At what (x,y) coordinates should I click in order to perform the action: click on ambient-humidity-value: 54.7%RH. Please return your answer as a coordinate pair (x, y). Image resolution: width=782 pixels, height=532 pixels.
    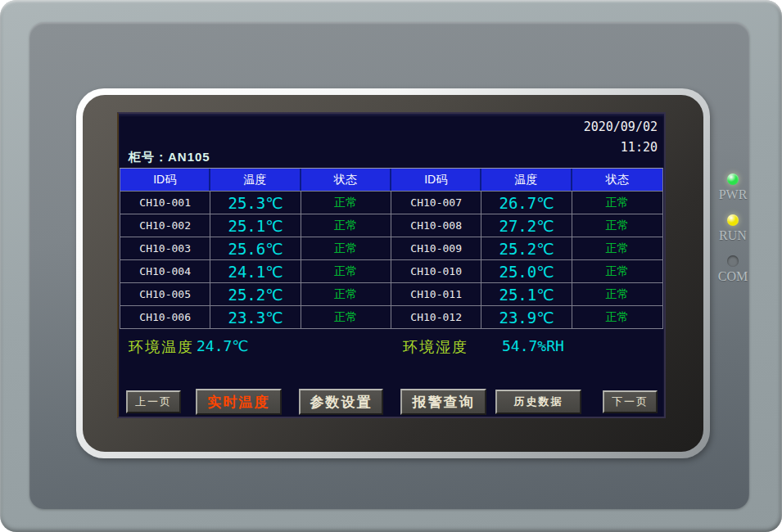
    Looking at the image, I should click on (533, 345).